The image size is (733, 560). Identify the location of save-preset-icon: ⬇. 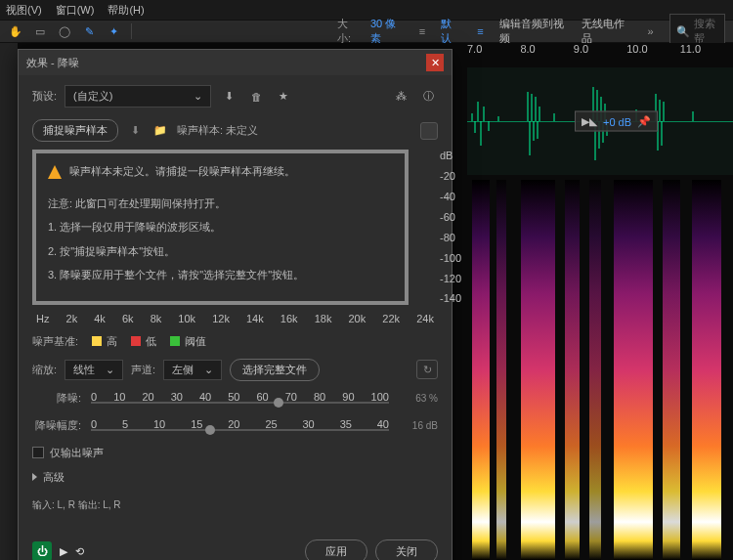
(229, 97).